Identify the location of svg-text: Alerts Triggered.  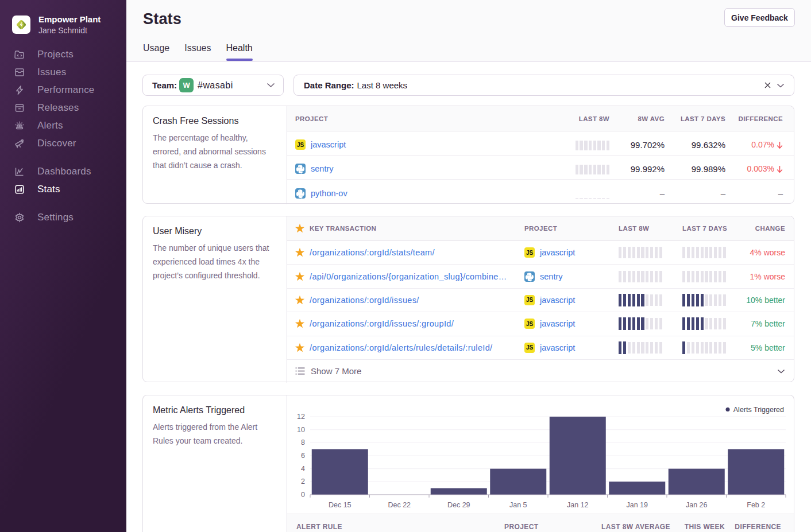
(759, 410).